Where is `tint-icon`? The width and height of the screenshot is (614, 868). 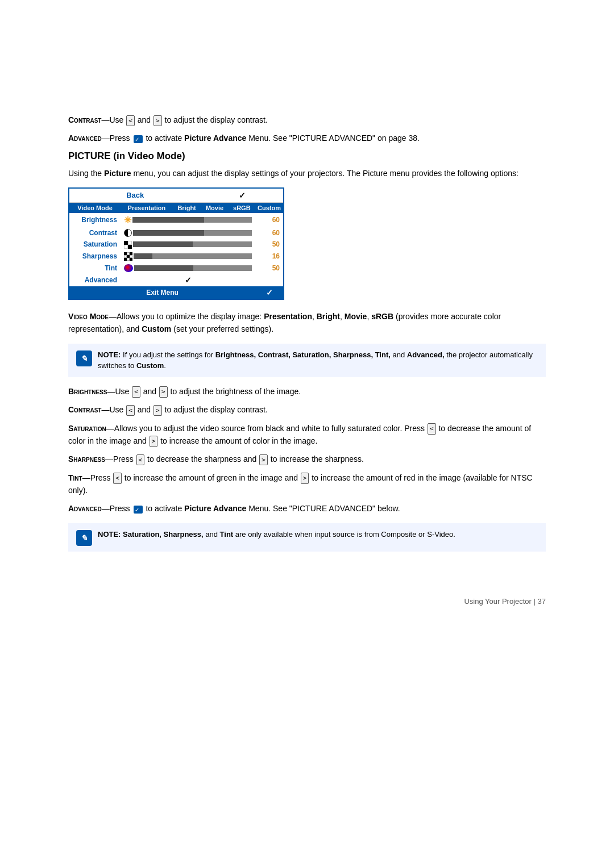
tint-icon is located at coordinates (128, 268).